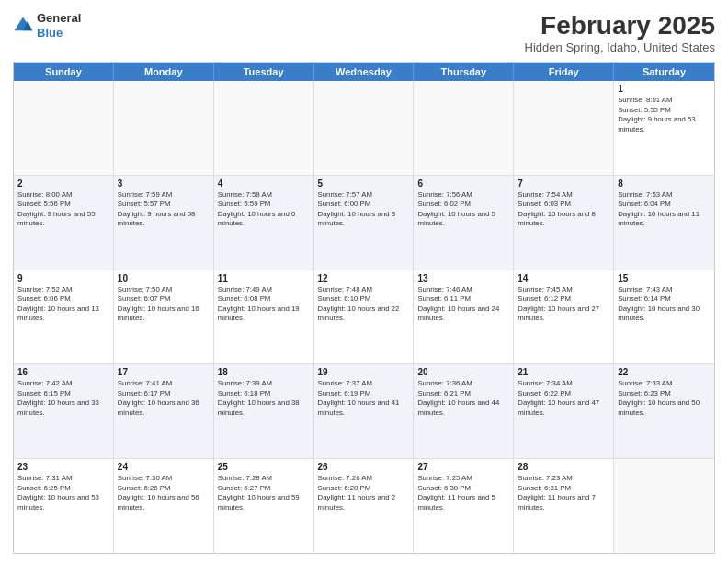  What do you see at coordinates (63, 210) in the screenshot?
I see `cell-sun-info: Sunrise: 8:00 AM Sunset: 5:56 PM Dayligh…` at bounding box center [63, 210].